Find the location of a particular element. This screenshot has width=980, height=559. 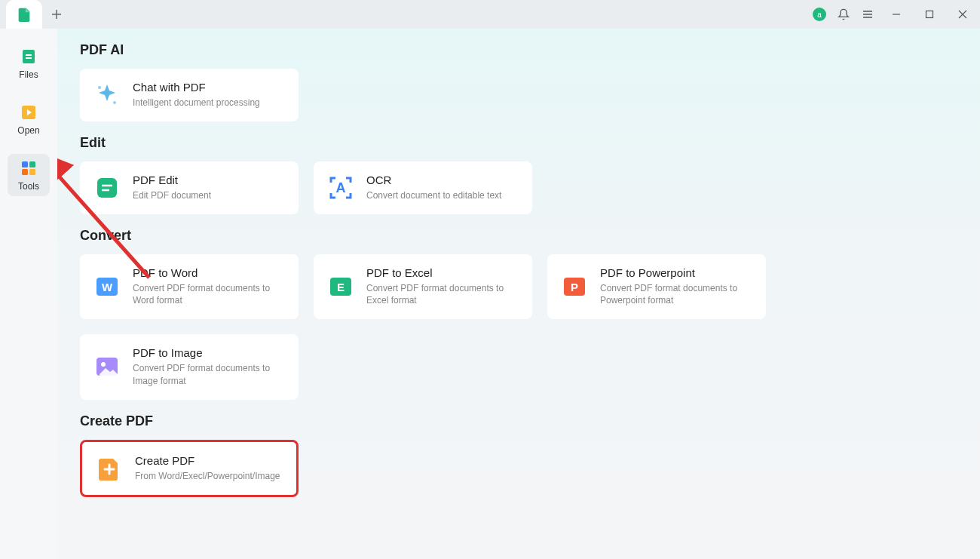

card-ocr: A OCR Convert document to editable text is located at coordinates (423, 188).